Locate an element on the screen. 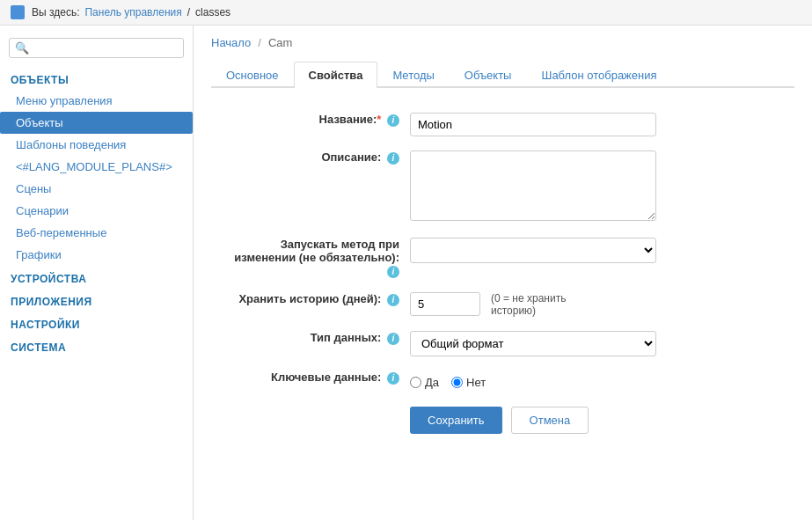  save-button: Сохранить is located at coordinates (456, 421).